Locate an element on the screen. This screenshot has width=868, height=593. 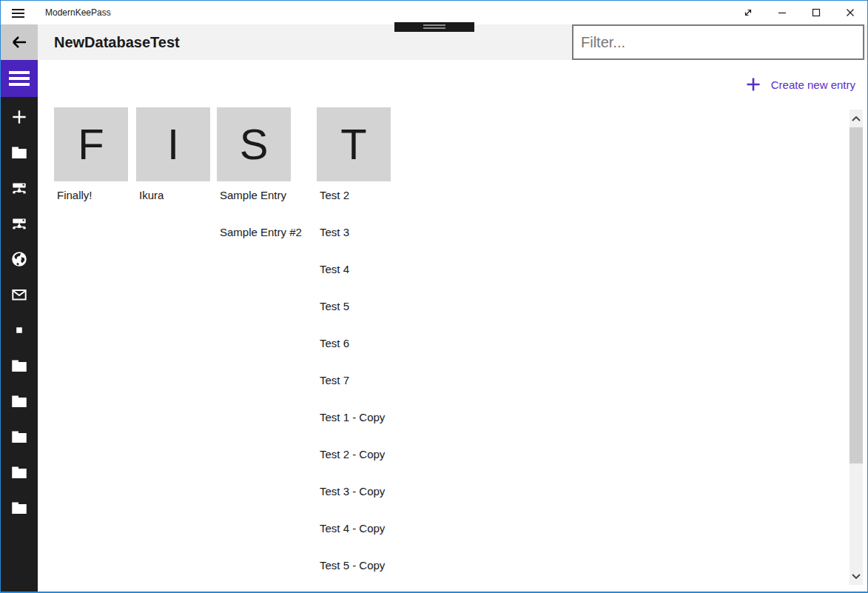
group-tile: F is located at coordinates (91, 144).